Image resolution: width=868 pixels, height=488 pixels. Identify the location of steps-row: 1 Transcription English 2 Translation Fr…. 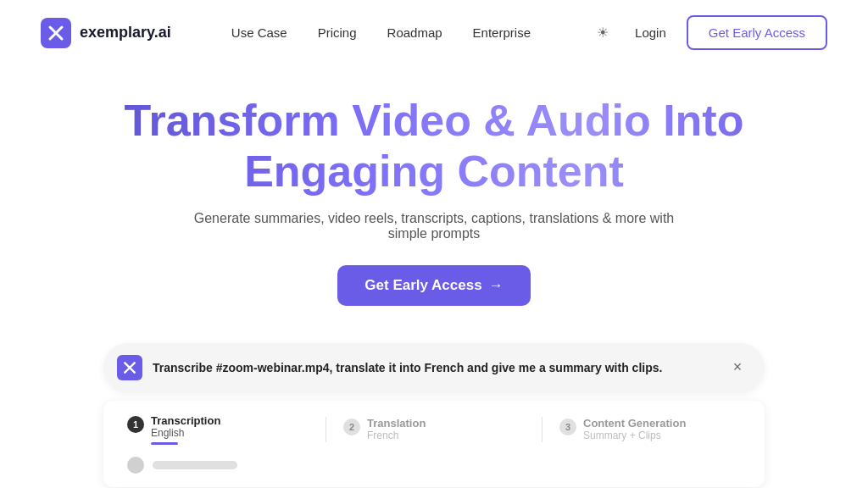
(434, 430).